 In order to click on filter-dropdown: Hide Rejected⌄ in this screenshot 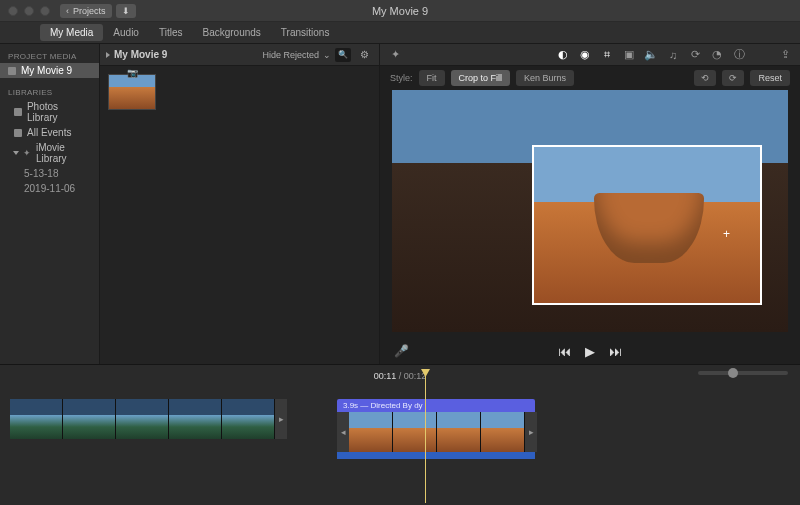, I will do `click(296, 55)`.